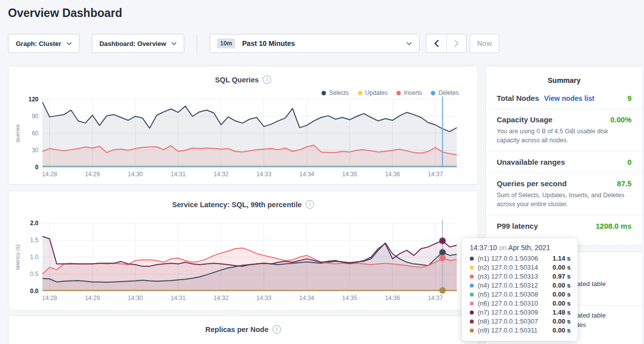  I want to click on tooltip-node-value: 1.48 s, so click(562, 313).